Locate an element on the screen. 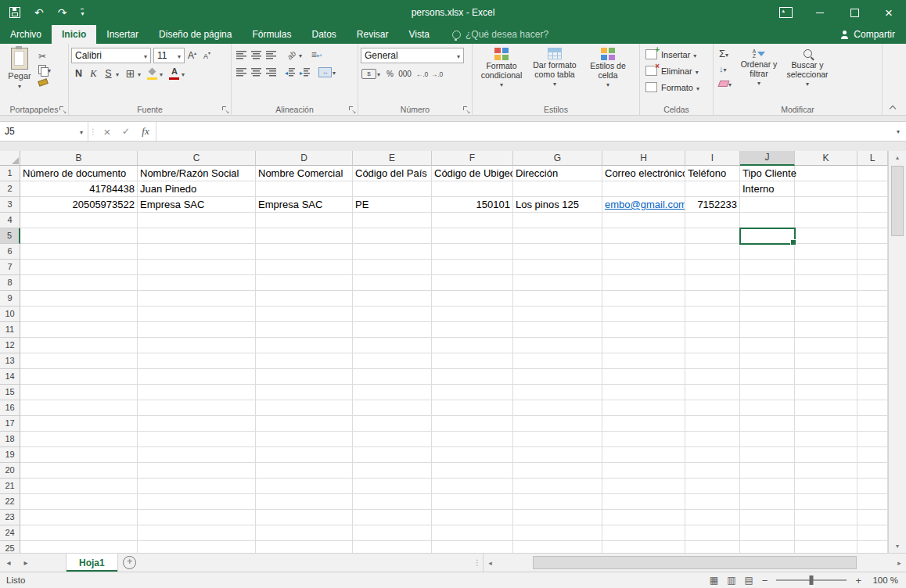 This screenshot has height=588, width=906. cell-F12 is located at coordinates (473, 346).